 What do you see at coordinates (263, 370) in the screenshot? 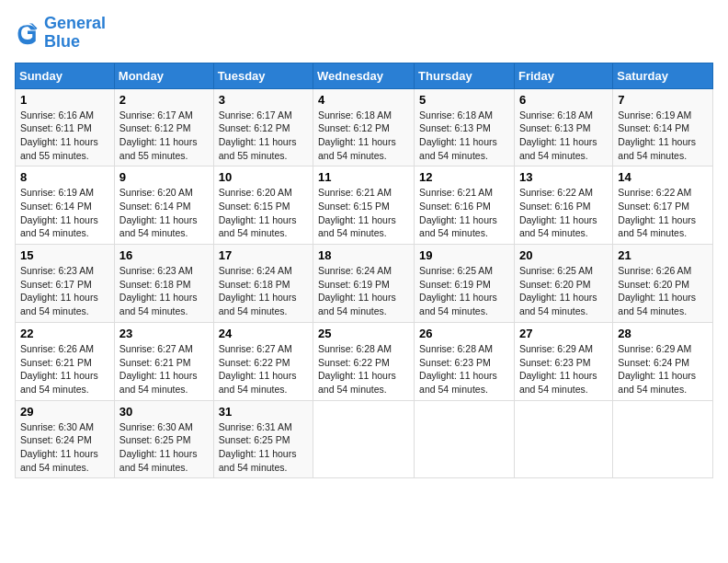
I see `day-info: Sunrise: 6:27 AM Sunset: 6:22 PM Dayligh…` at bounding box center [263, 370].